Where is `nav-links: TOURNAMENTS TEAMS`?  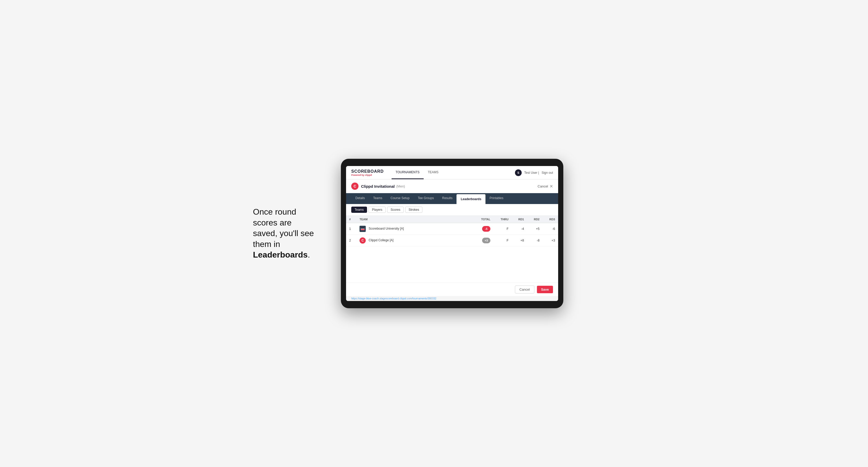 nav-links: TOURNAMENTS TEAMS is located at coordinates (417, 173).